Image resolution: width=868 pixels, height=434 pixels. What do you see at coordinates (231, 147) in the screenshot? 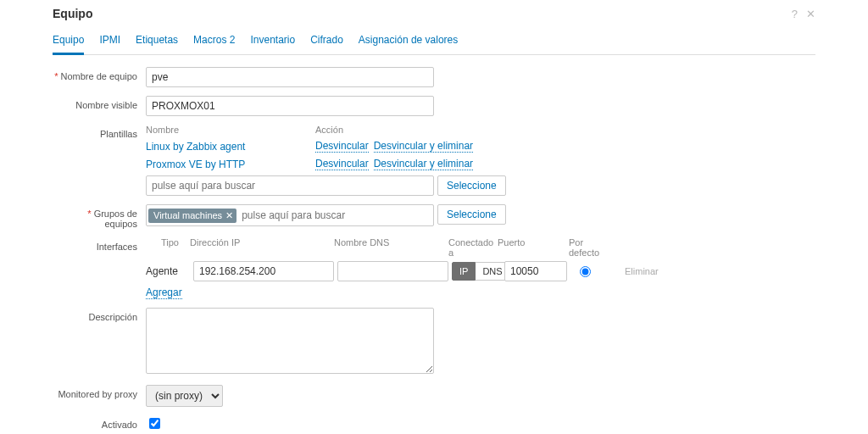
I see `template-link-0: Linux by Zabbix agent` at bounding box center [231, 147].